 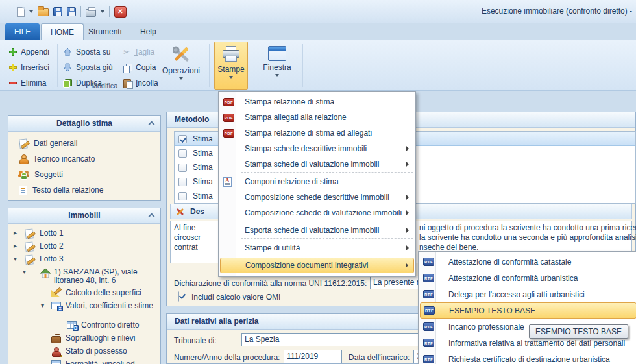 I want to click on submenu-item-delega-atti: RTFDelega per l'accesso agli atti urbani…, so click(x=528, y=295).